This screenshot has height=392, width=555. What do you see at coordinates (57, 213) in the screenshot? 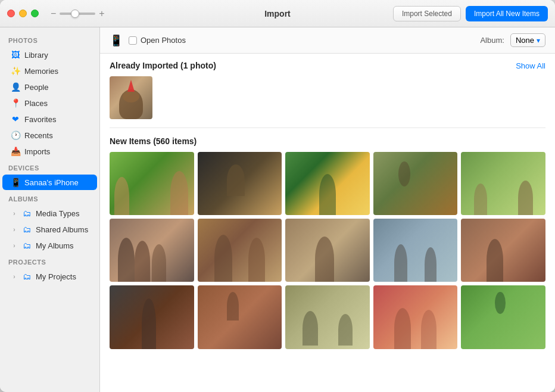
I see `sidebar-item-label: Media Types` at bounding box center [57, 213].